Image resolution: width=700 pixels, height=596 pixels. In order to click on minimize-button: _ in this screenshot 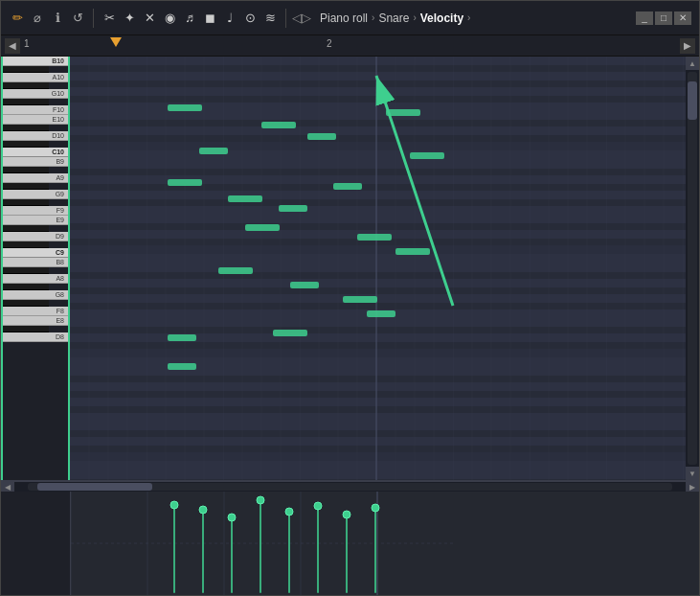, I will do `click(644, 18)`.